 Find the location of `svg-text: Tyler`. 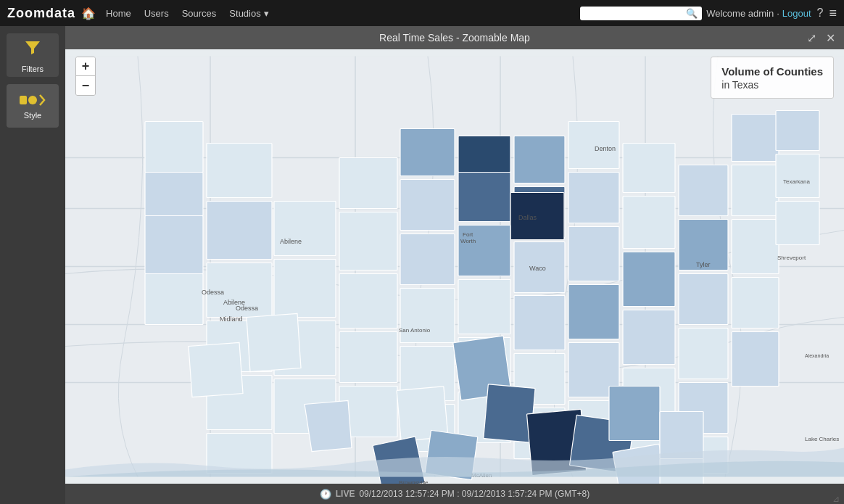

svg-text: Tyler is located at coordinates (703, 265).